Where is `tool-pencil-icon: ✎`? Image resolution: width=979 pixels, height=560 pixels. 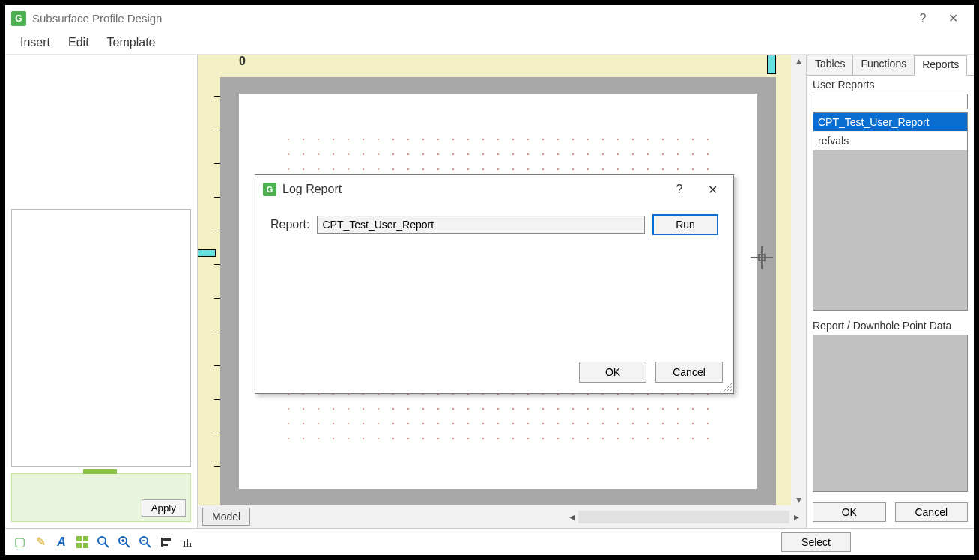
tool-pencil-icon: ✎ is located at coordinates (40, 542).